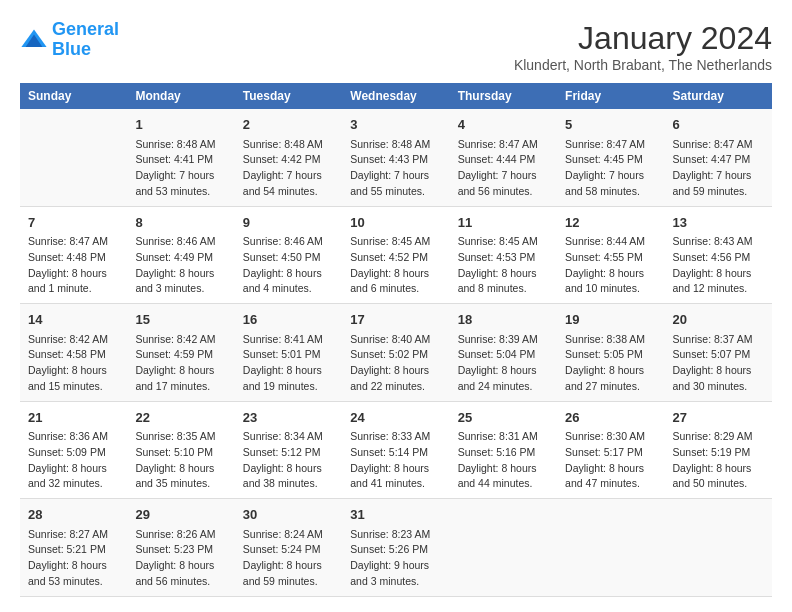 The width and height of the screenshot is (792, 612). What do you see at coordinates (396, 582) in the screenshot?
I see `day-info: and 3 minutes.` at bounding box center [396, 582].